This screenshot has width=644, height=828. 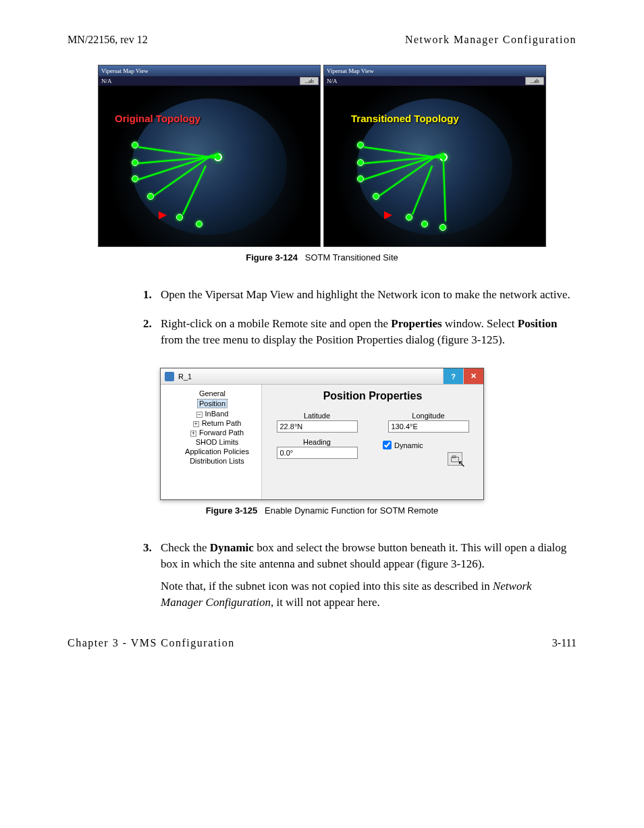 I want to click on step-text: Right-click on a mobile Remote site and …, so click(x=359, y=331).